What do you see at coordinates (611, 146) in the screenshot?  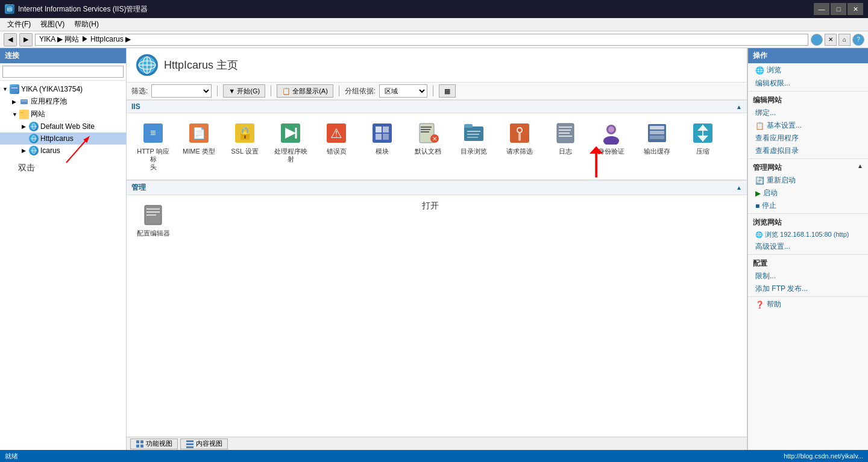 I see `iis-item-auth: 身份验证` at bounding box center [611, 146].